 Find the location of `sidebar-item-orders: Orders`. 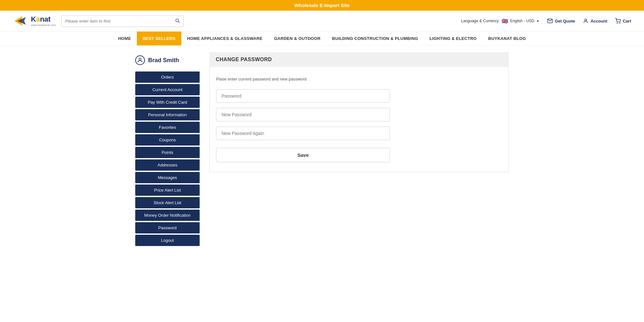

sidebar-item-orders: Orders is located at coordinates (167, 77).